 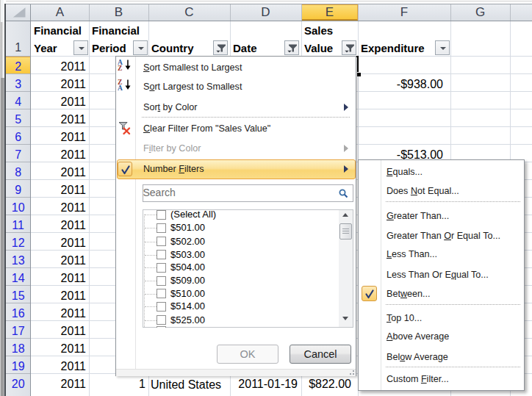 What do you see at coordinates (121, 88) in the screenshot?
I see `svg-text: A` at bounding box center [121, 88].